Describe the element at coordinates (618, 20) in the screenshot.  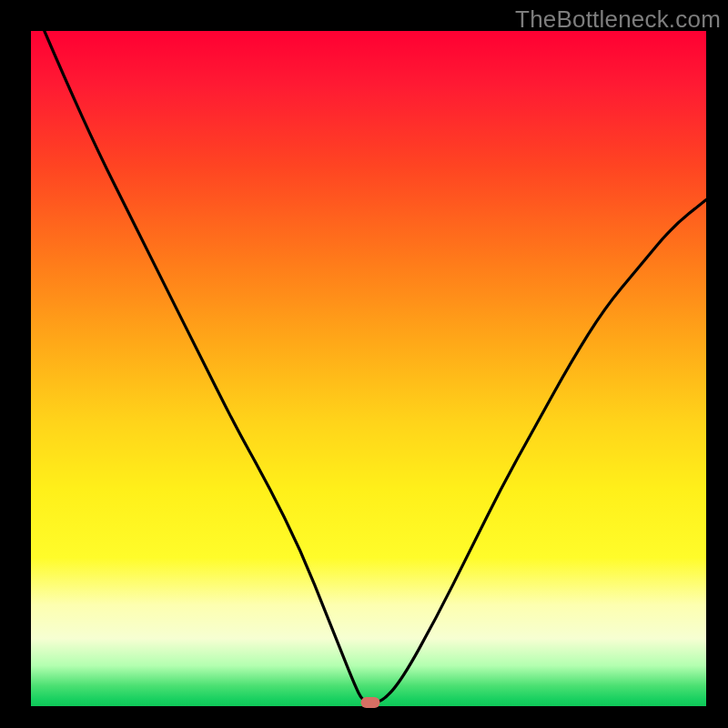
I see `watermark-text: TheBottleneck.com` at that location.